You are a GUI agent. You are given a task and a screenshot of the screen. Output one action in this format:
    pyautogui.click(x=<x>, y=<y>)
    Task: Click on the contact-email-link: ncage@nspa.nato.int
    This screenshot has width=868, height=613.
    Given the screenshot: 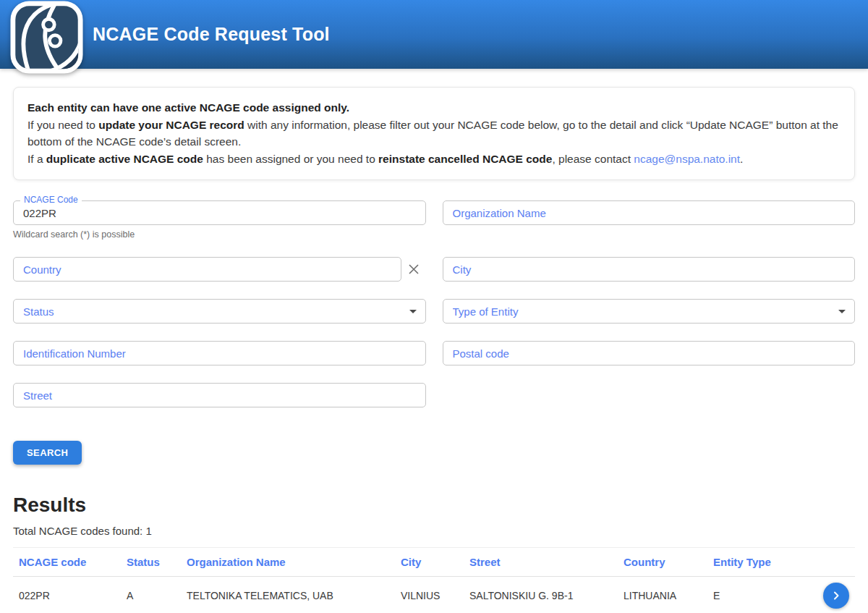 What is the action you would take?
    pyautogui.click(x=687, y=159)
    